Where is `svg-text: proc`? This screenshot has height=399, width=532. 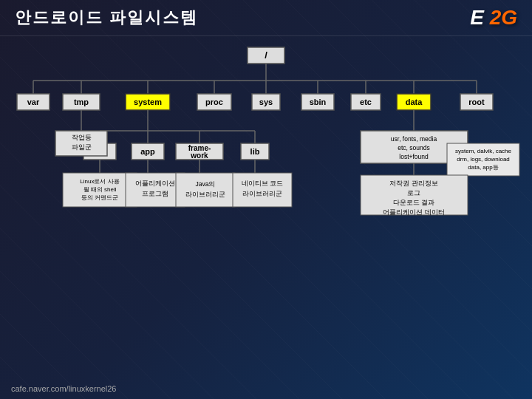 svg-text: proc is located at coordinates (214, 102).